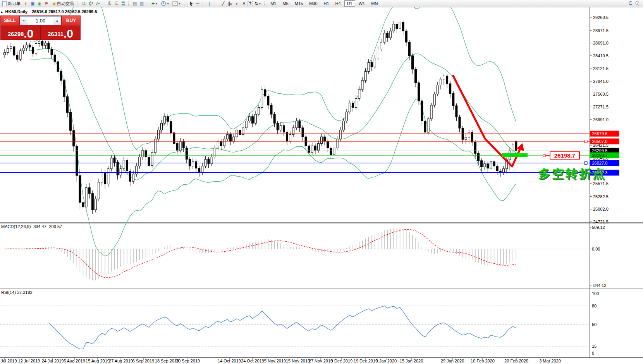 This screenshot has width=643, height=364. Describe the element at coordinates (71, 21) in the screenshot. I see `buy-button: BUY` at that location.